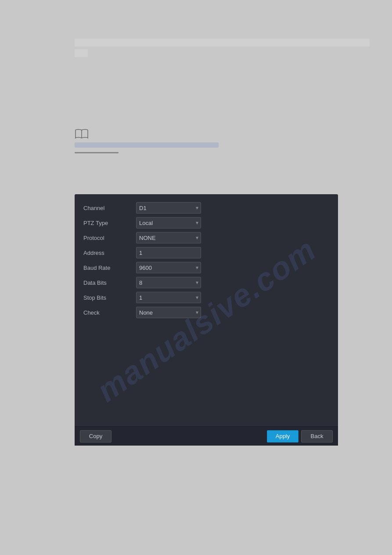 This screenshot has width=392, height=555. What do you see at coordinates (169, 283) in the screenshot?
I see `data-bits-select-wrapper: 5 6 7 8` at bounding box center [169, 283].